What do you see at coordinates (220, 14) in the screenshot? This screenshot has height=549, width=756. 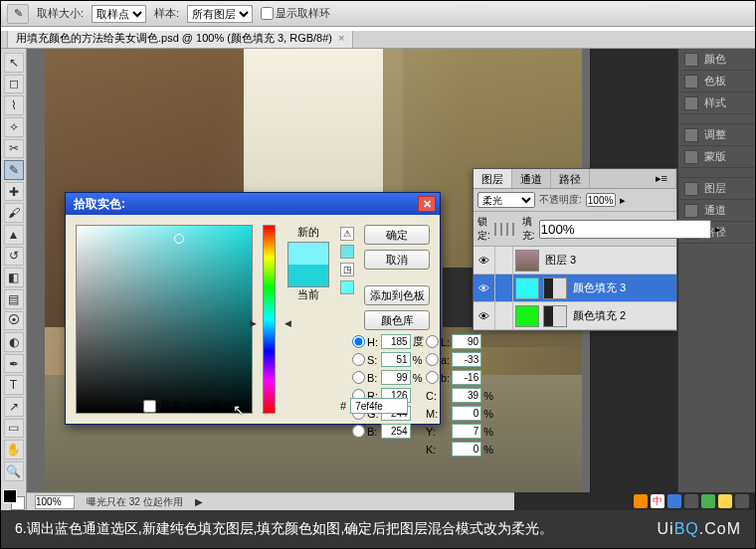 I see `sample-target-select: 所有图层` at bounding box center [220, 14].